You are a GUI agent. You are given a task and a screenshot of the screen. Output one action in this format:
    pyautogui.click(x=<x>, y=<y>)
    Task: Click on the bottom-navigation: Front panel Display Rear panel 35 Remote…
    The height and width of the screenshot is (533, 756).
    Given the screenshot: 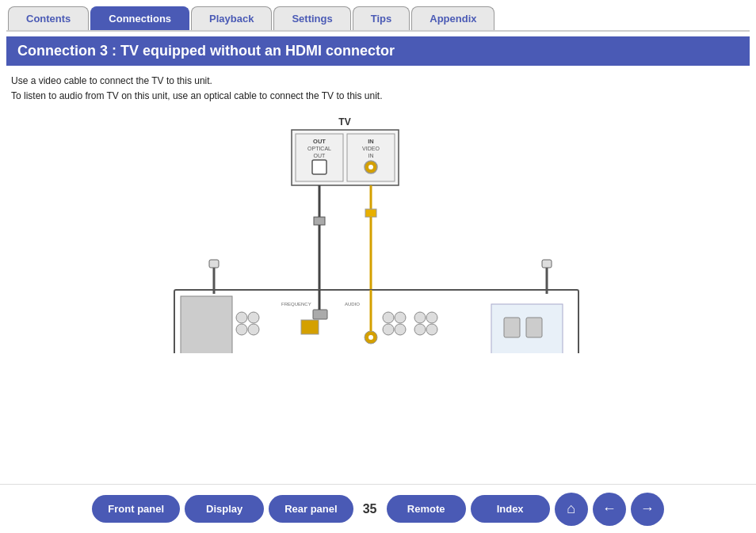 What is the action you would take?
    pyautogui.click(x=378, y=508)
    